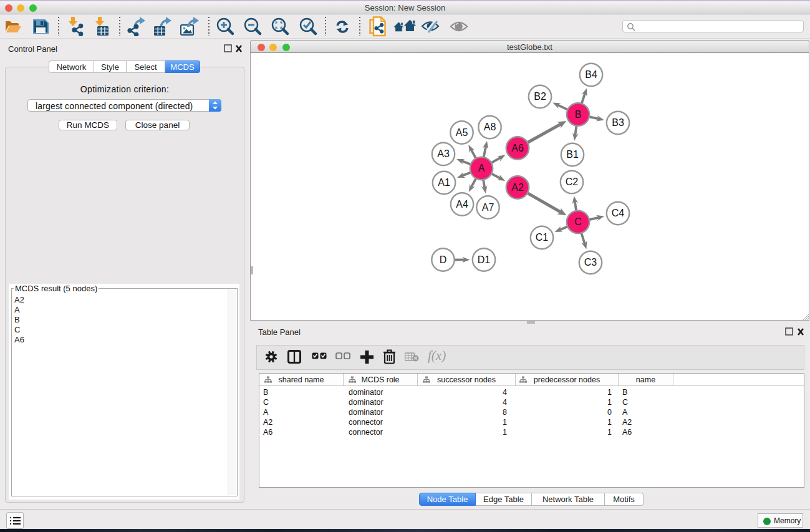  What do you see at coordinates (518, 187) in the screenshot?
I see `svg-text: A2` at bounding box center [518, 187].